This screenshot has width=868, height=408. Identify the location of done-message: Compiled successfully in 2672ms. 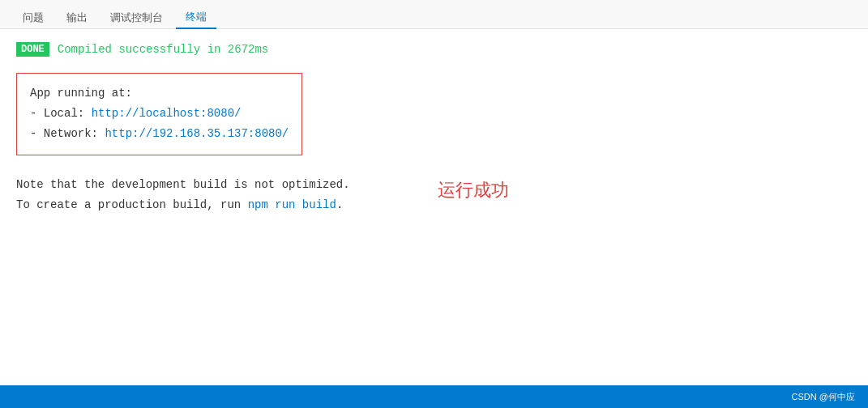
(163, 49).